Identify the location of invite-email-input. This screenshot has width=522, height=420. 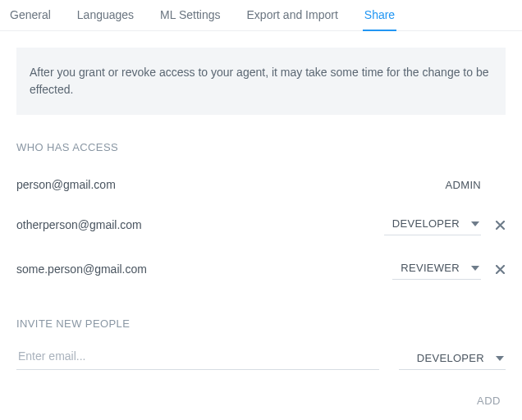
(198, 356).